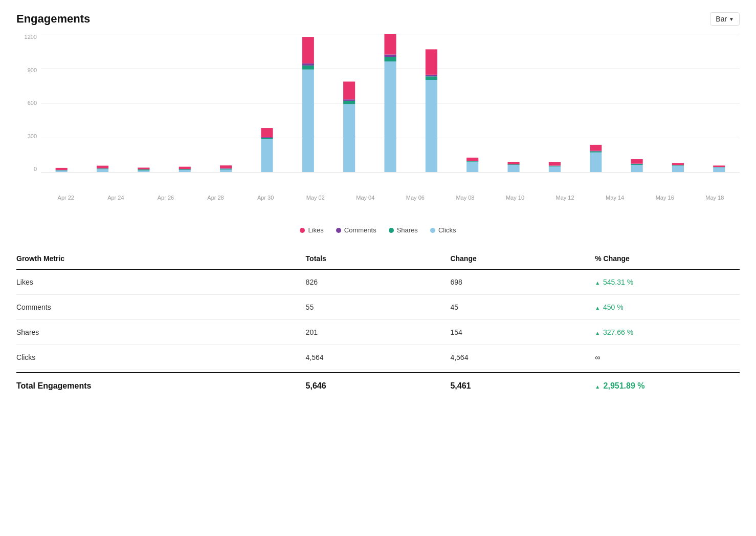 The height and width of the screenshot is (536, 756). What do you see at coordinates (379, 282) in the screenshot?
I see `totals-likes: 826` at bounding box center [379, 282].